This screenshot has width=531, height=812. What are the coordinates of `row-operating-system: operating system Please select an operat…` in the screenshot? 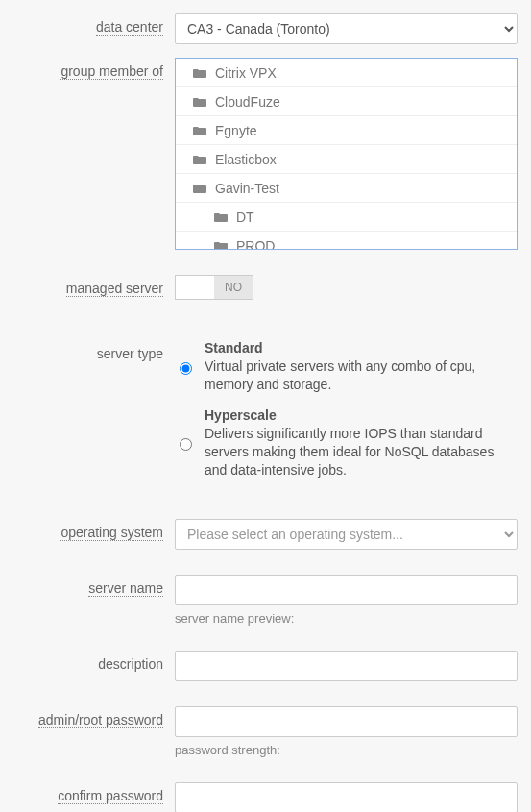 It's located at (265, 534).